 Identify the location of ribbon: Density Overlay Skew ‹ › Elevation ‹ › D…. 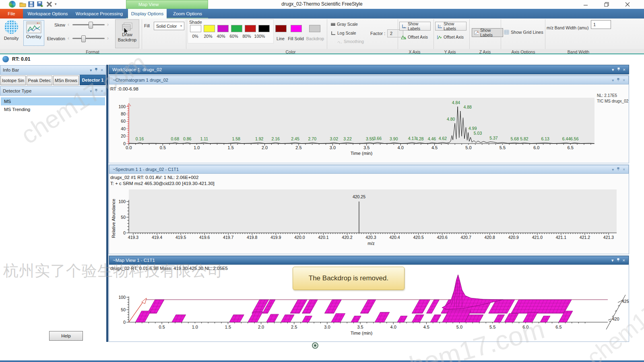
(322, 36).